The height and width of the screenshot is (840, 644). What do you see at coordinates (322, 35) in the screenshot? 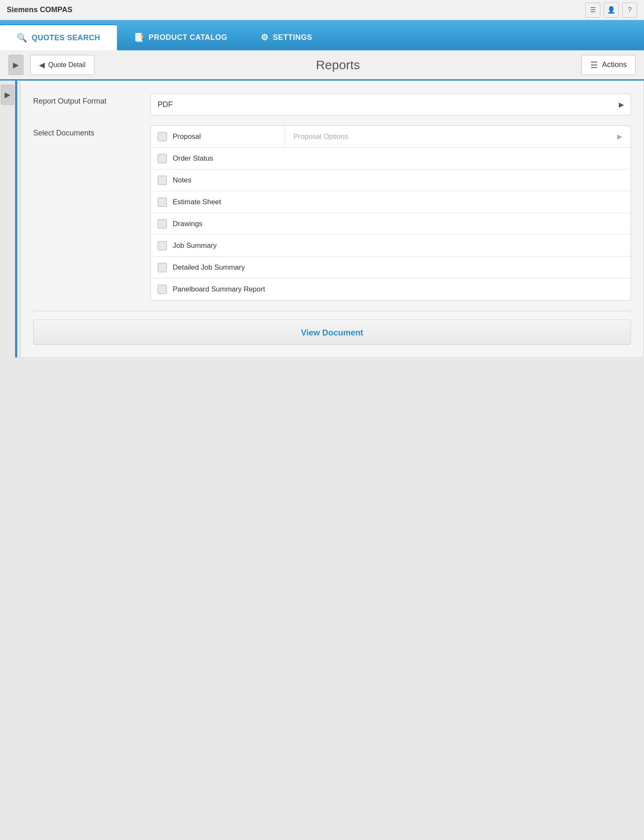
I see `nav-tabs: 🔍 QUOTES SEARCH 📑 PRODUCT CATALOG ⚙ SETT…` at bounding box center [322, 35].